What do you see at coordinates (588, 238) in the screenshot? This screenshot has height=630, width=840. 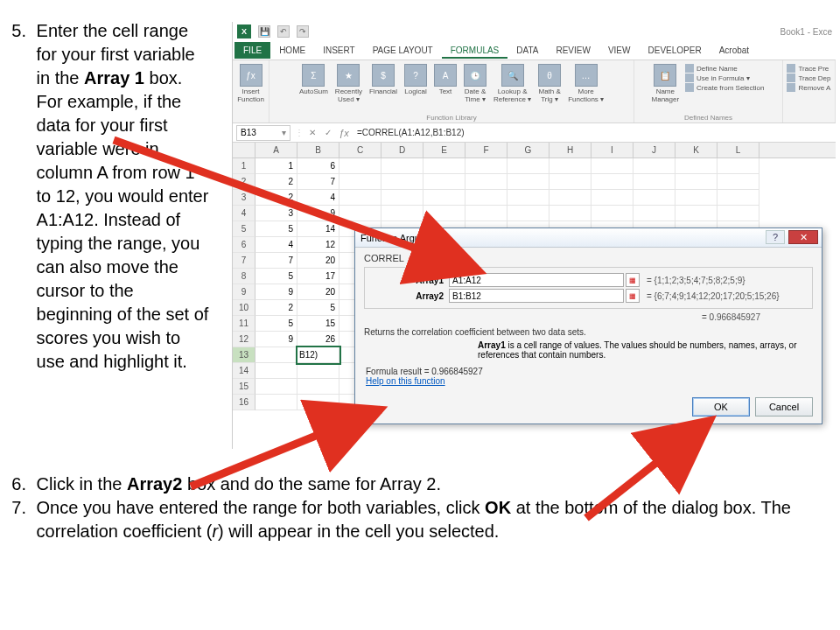 I see `dialog-titlebar: Function Arguments ? ✕` at bounding box center [588, 238].